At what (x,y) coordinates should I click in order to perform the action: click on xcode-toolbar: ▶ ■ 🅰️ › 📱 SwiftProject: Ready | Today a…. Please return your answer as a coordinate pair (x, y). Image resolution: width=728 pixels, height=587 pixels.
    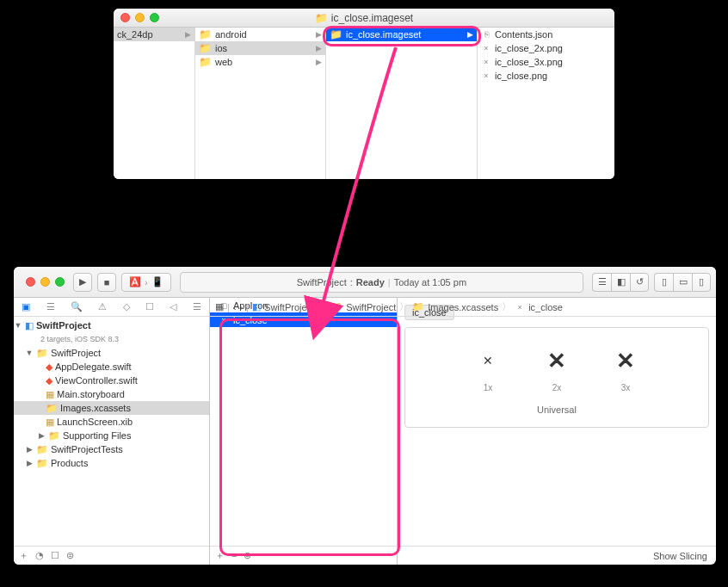
    Looking at the image, I should click on (365, 282).